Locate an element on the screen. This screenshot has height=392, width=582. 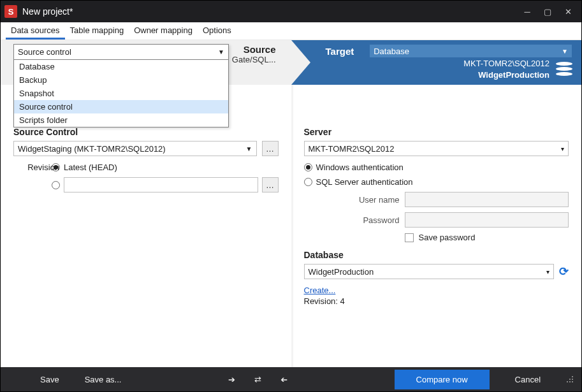
target-db-name: WidgetProduction is located at coordinates (506, 75).